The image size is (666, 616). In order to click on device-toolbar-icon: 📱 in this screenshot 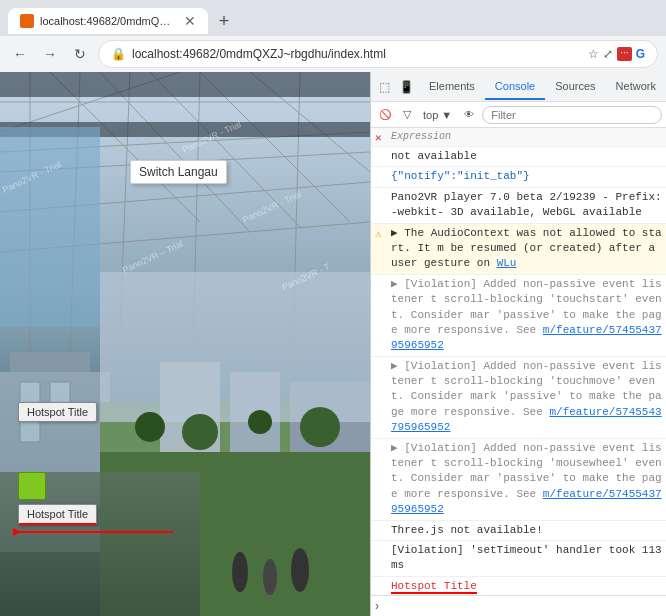, I will do `click(406, 87)`.